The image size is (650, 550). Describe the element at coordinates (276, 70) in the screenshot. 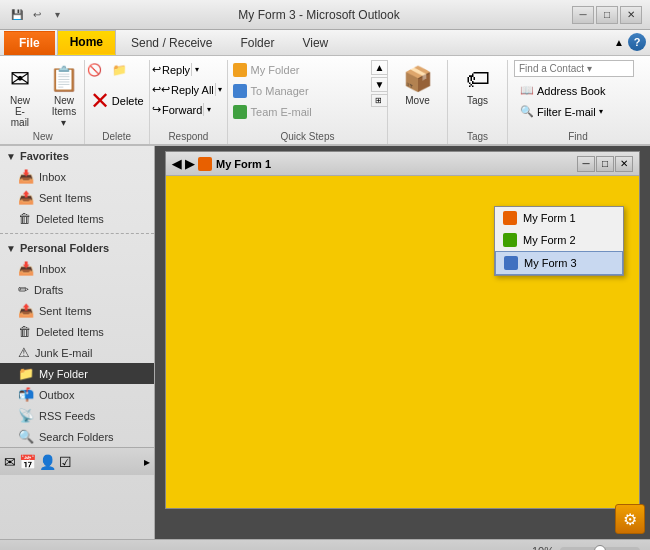

I see `my-folder-label: My Folder` at that location.